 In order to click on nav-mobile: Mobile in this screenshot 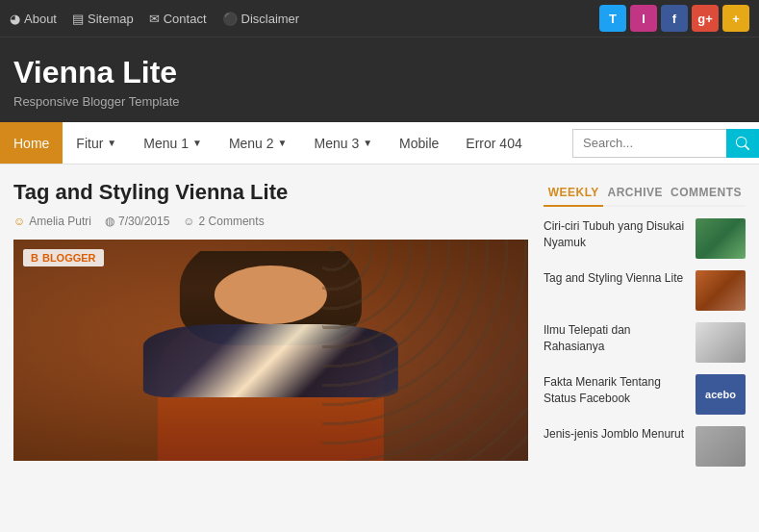, I will do `click(419, 142)`.